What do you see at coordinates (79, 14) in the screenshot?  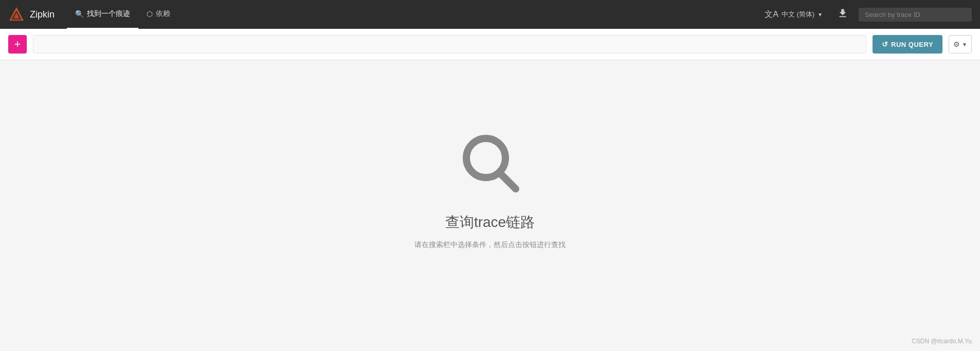 I see `search-nav-icon: 🔍` at bounding box center [79, 14].